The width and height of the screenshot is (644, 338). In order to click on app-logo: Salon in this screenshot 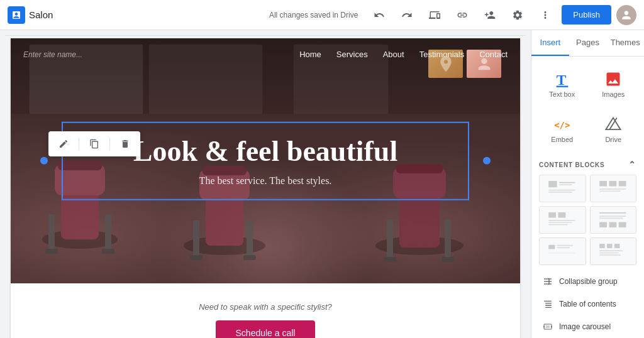, I will do `click(30, 15)`.